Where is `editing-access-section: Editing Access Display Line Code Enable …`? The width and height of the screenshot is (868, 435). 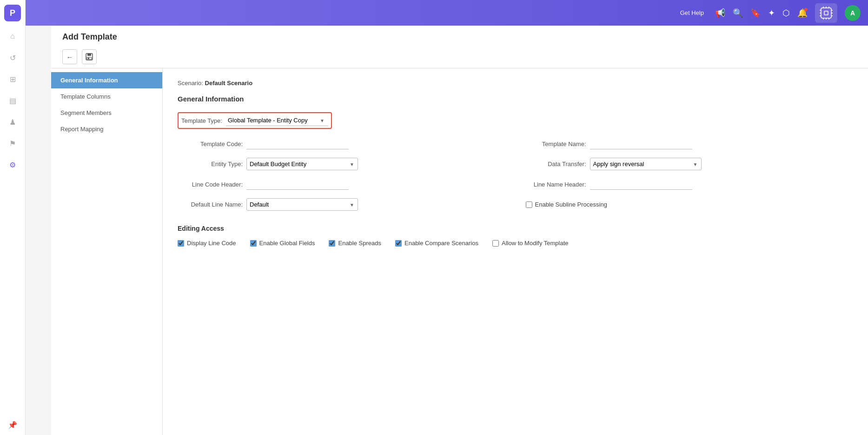 editing-access-section: Editing Access Display Line Code Enable … is located at coordinates (515, 235).